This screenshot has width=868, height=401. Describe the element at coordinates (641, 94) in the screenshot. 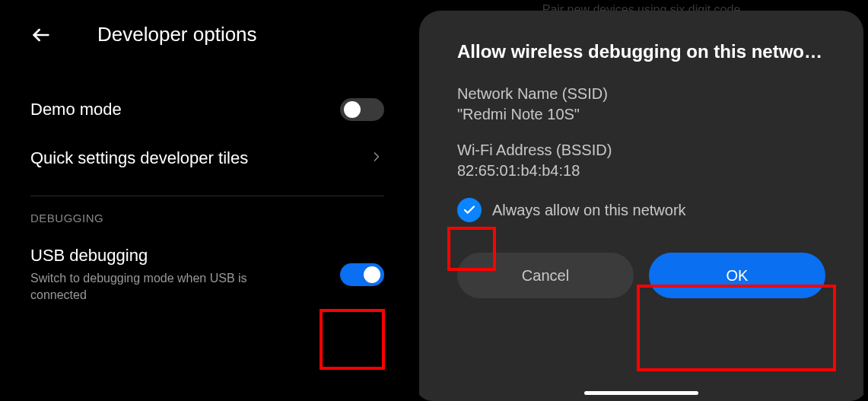

I see `ssid-label: Network Name (SSID)` at that location.